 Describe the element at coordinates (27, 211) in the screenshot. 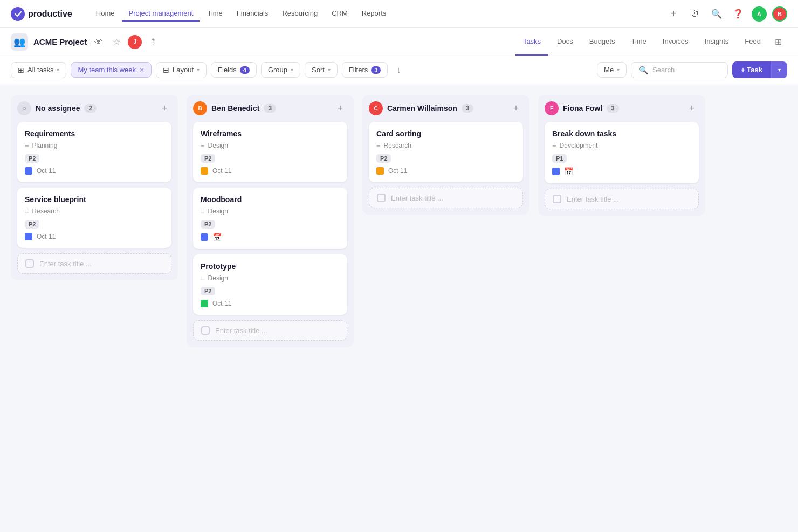

I see `card-meta-icon-service-blueprint: ≡` at that location.